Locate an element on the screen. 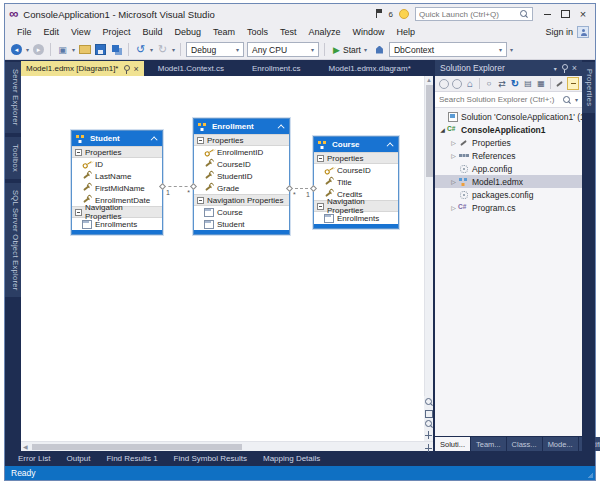 The height and width of the screenshot is (490, 600). save-all-button is located at coordinates (116, 50).